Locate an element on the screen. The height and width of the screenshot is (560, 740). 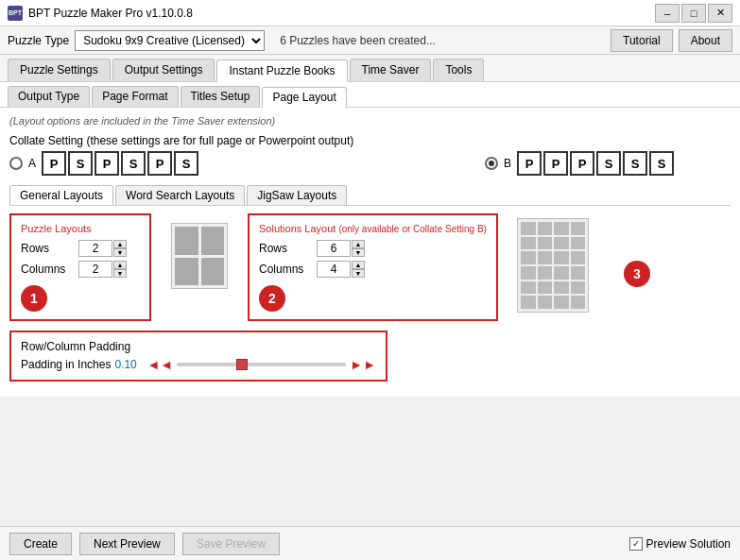
puzzle-cols-spinner: 2 ▲ ▼ is located at coordinates (102, 269).